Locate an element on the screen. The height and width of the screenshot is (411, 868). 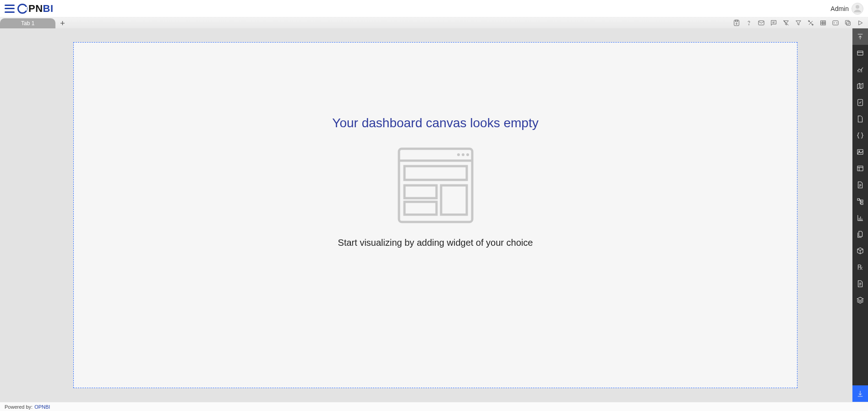
widget-rail is located at coordinates (860, 215).